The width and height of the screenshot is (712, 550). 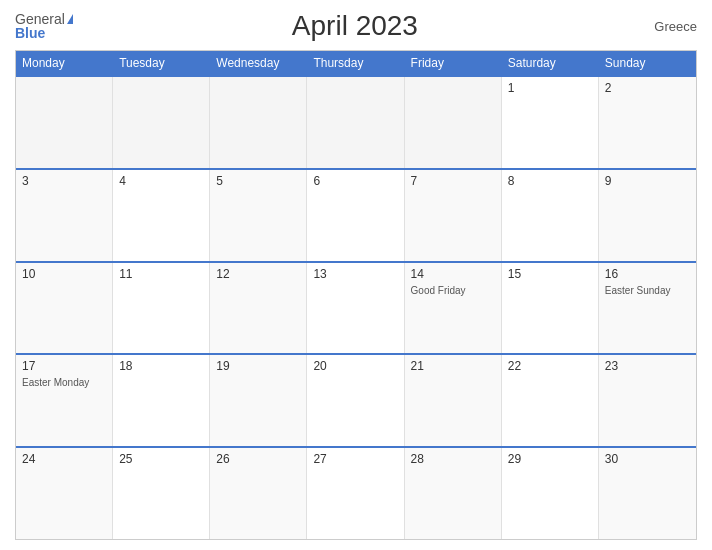 What do you see at coordinates (162, 63) in the screenshot?
I see `header-tuesday: Tuesday` at bounding box center [162, 63].